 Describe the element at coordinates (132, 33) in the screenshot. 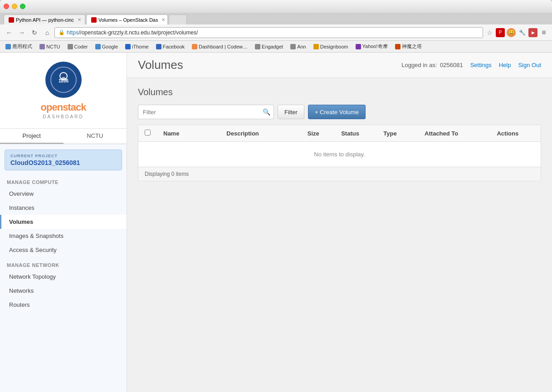

I see `url-text: https//openstack-grizzly.it.nctu.edu.tw/…` at that location.